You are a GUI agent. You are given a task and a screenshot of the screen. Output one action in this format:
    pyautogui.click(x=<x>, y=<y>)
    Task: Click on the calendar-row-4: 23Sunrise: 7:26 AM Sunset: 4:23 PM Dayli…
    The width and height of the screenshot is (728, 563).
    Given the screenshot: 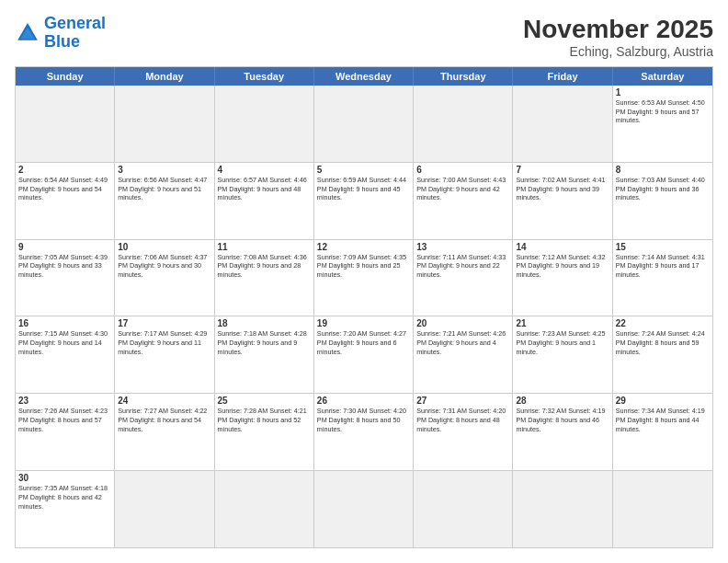 What is the action you would take?
    pyautogui.click(x=364, y=431)
    